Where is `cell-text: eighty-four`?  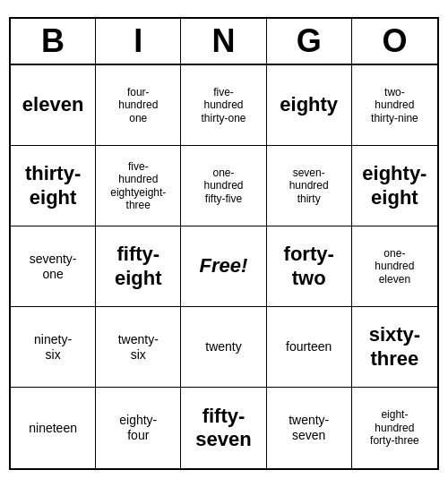 cell-text: eighty-four is located at coordinates (138, 428).